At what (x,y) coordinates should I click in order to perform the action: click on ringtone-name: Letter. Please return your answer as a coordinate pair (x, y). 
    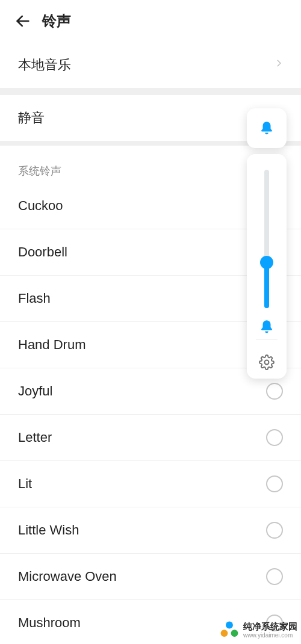
    Looking at the image, I should click on (35, 438).